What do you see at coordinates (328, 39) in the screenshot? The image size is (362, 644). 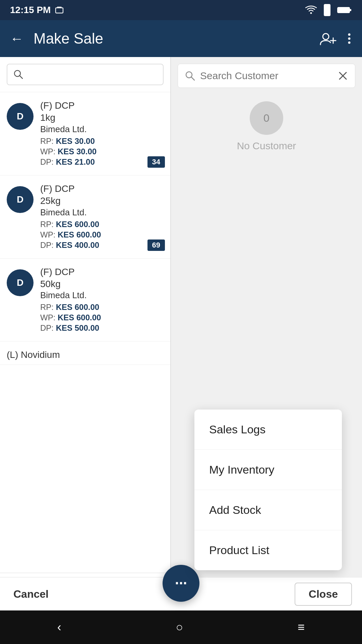 I see `add-customer-icon` at bounding box center [328, 39].